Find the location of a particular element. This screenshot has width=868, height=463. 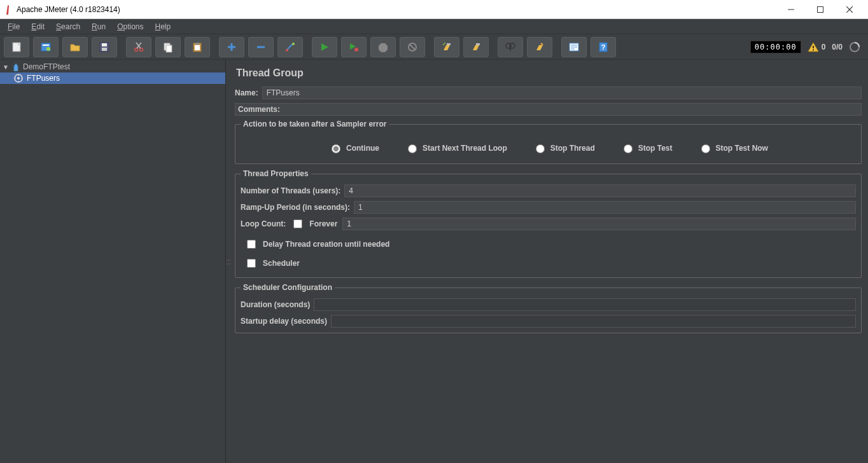

warning-count: 0 is located at coordinates (823, 47).